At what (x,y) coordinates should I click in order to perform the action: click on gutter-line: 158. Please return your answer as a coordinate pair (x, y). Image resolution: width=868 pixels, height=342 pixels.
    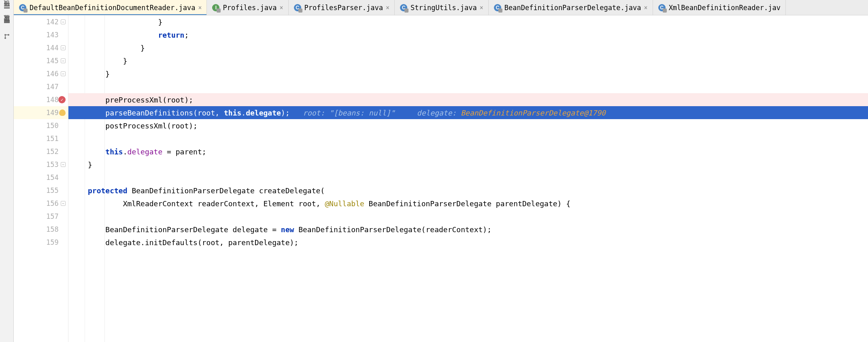
    Looking at the image, I should click on (41, 229).